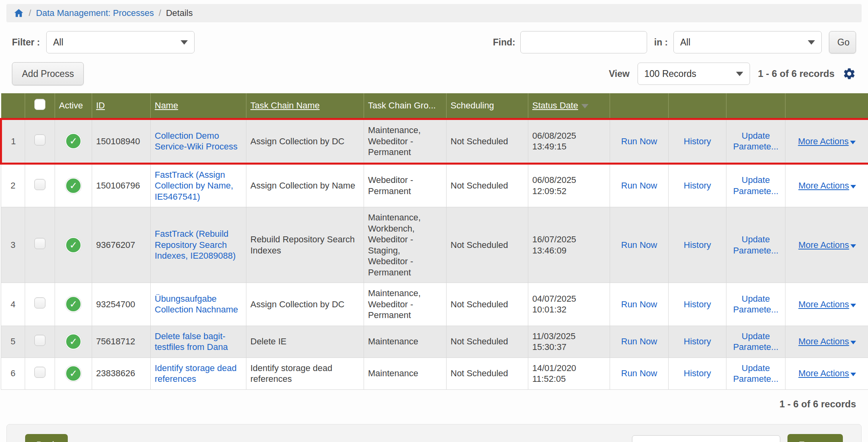 This screenshot has width=868, height=442. Describe the element at coordinates (48, 74) in the screenshot. I see `add-process-button: Add Process` at that location.